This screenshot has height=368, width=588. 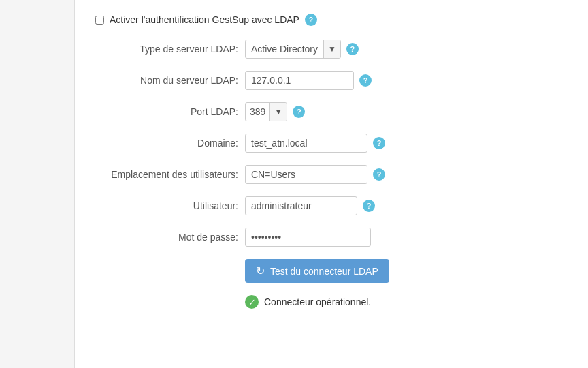 I want to click on password-label: Mot de passe:, so click(x=170, y=237).